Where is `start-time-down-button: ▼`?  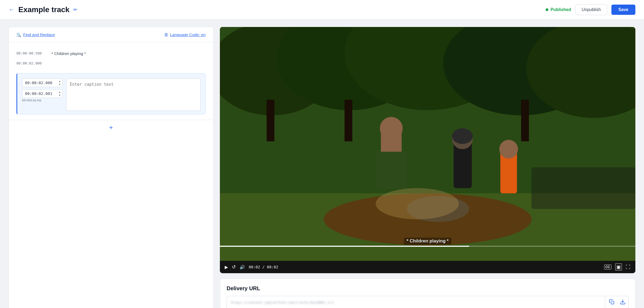
start-time-down-button: ▼ is located at coordinates (60, 85).